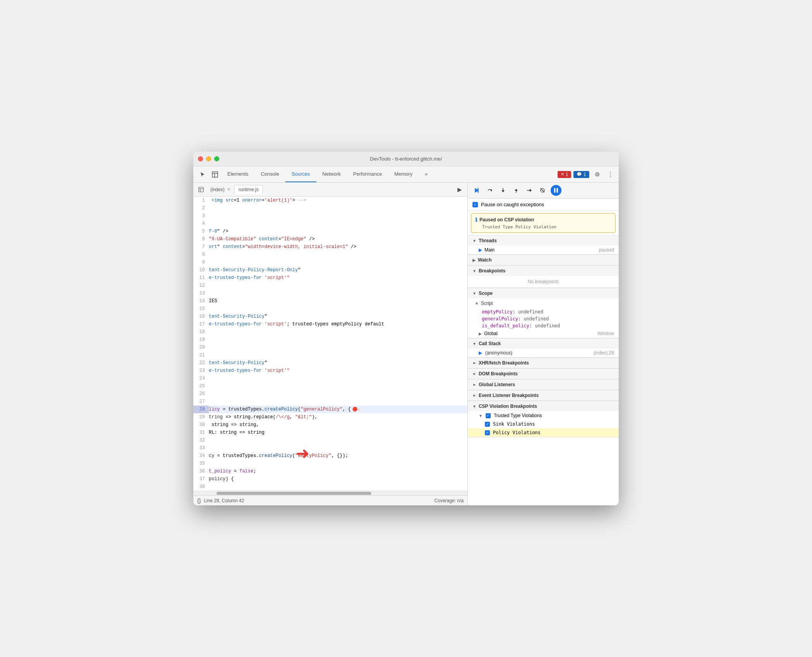  What do you see at coordinates (490, 190) in the screenshot?
I see `step-over-btn` at bounding box center [490, 190].